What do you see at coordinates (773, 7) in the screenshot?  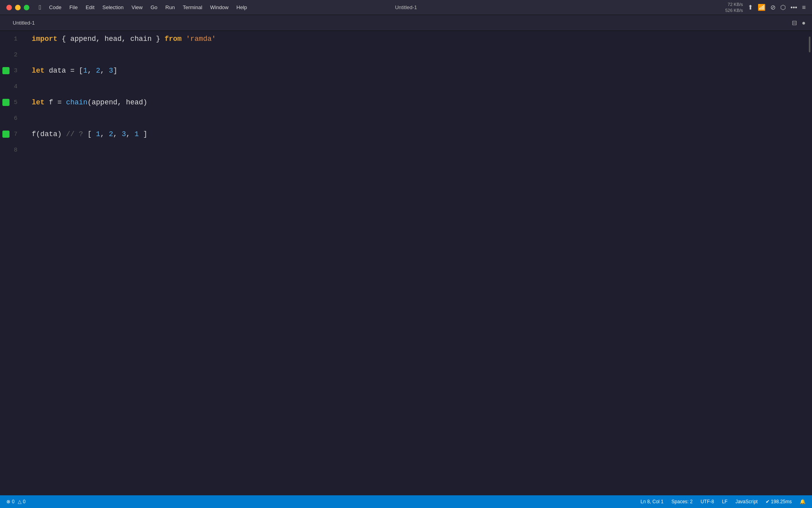 I see `vpn-icon: ⊘` at bounding box center [773, 7].